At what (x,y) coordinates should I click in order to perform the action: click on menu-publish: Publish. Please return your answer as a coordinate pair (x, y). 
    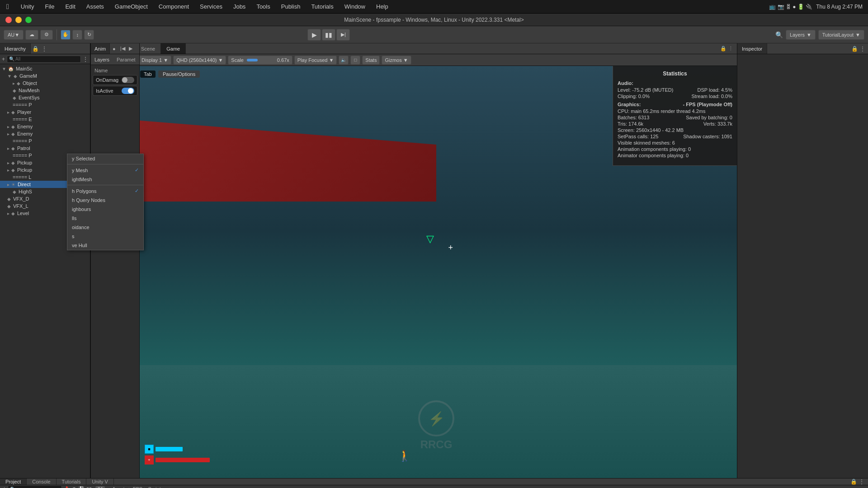
    Looking at the image, I should click on (291, 6).